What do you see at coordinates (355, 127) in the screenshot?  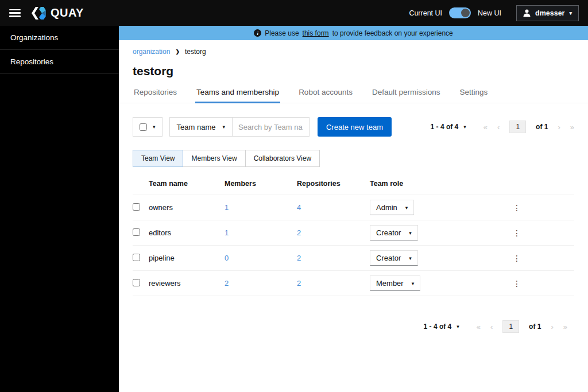 I see `create-new-team-button: Create new team` at bounding box center [355, 127].